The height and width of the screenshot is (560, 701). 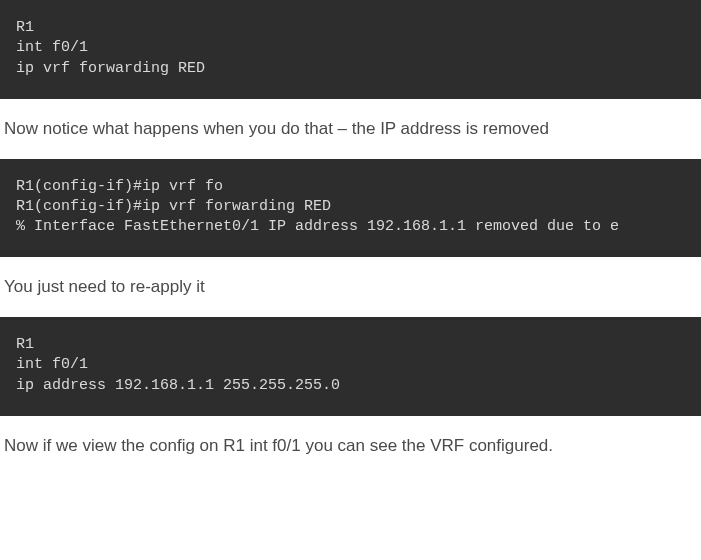 I want to click on paragraph-3: Now if we view the config on R1 int f0/1…, so click(x=350, y=446).